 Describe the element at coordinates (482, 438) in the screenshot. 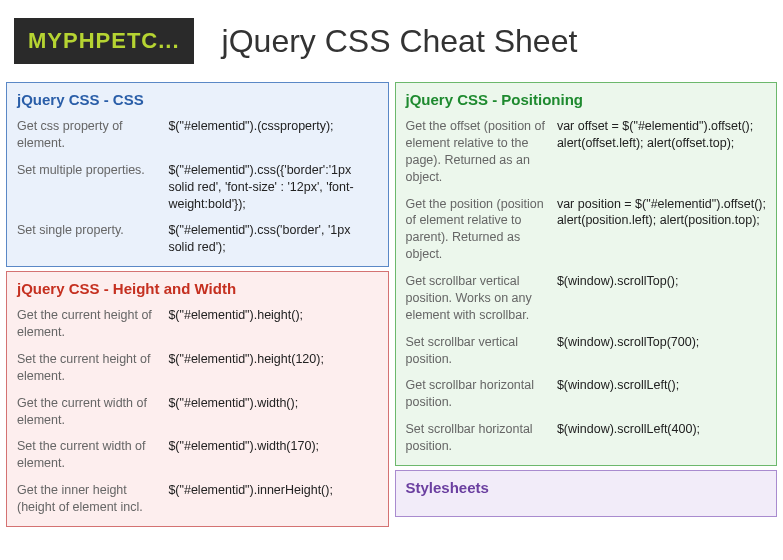

I see `row-desc: Set scrollbar horizontal position.` at that location.